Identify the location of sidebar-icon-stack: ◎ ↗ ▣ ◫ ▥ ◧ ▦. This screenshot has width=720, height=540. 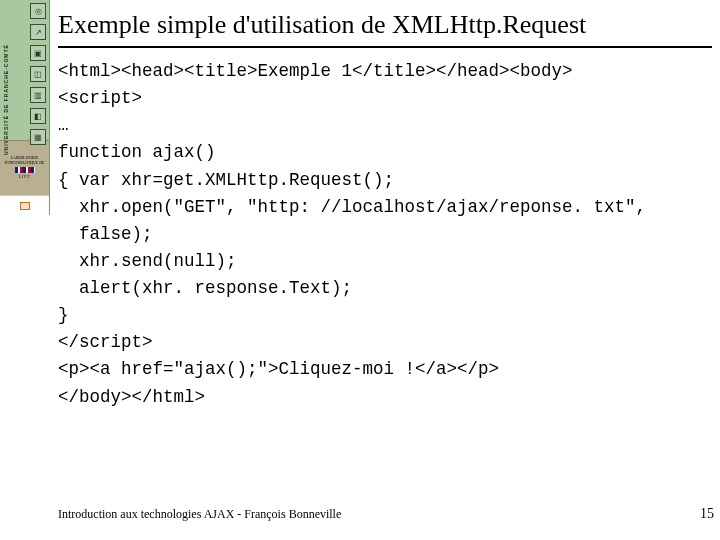
(38, 74).